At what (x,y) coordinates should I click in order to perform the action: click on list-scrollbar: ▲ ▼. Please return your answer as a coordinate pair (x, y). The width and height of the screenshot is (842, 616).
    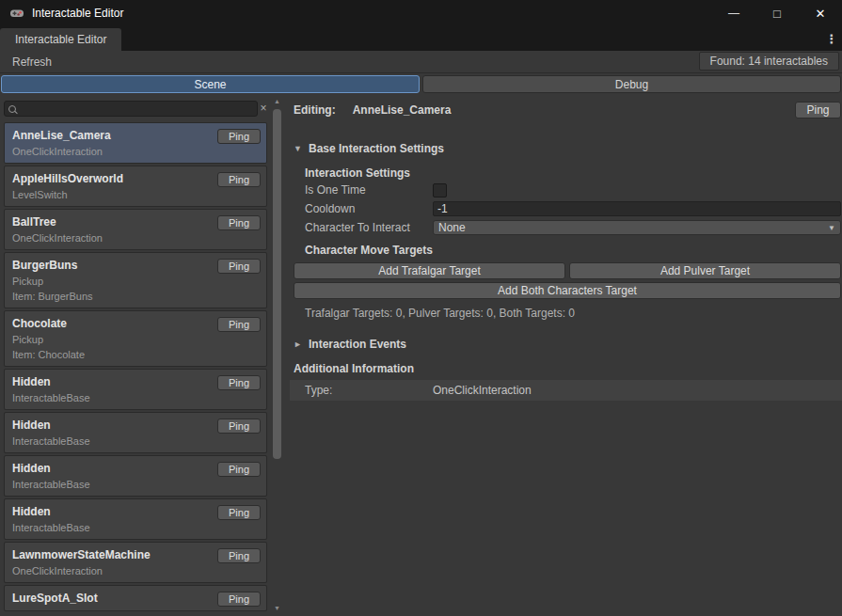
    Looking at the image, I should click on (277, 355).